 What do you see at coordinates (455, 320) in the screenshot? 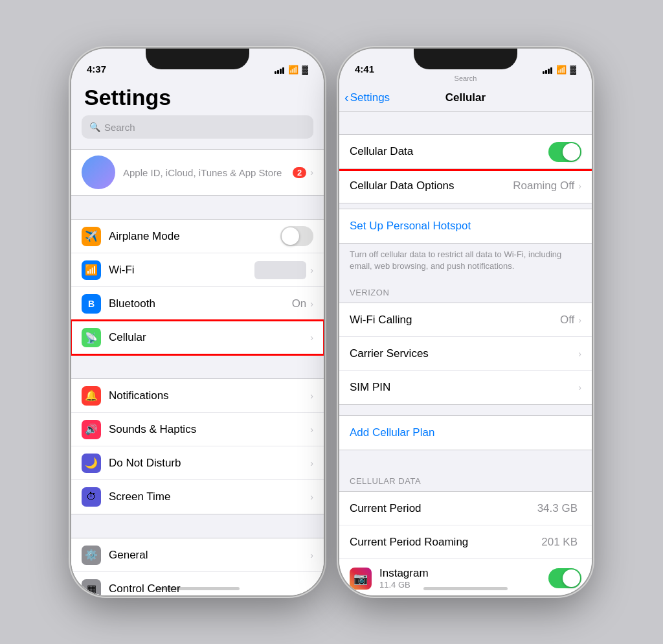
I see `wifi-calling-label: Wi-Fi Calling` at bounding box center [455, 320].